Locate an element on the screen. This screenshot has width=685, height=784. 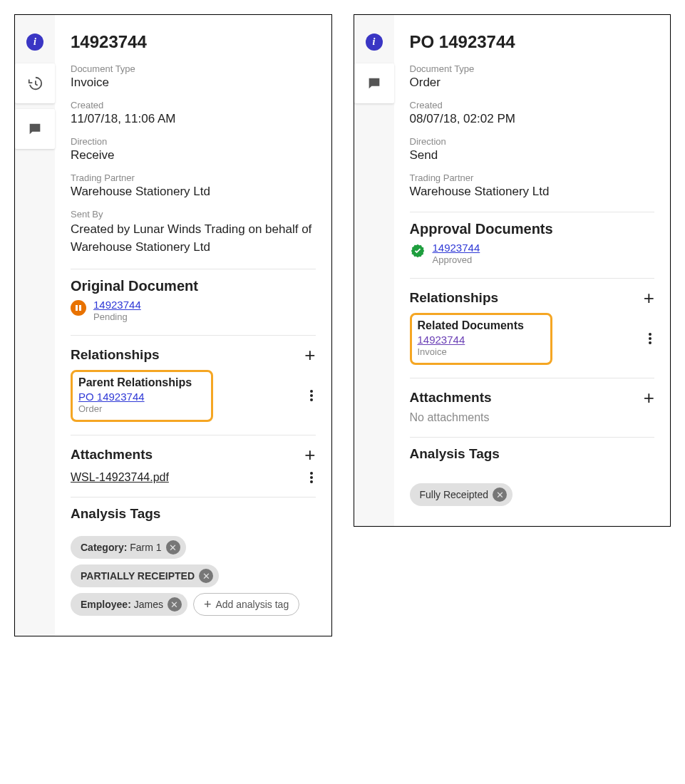
related-documents-title: Related Documents is located at coordinates (481, 326).